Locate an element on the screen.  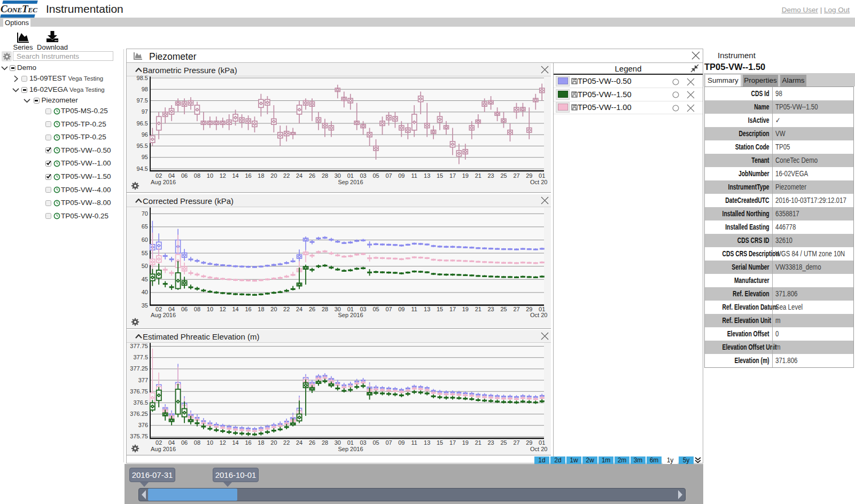
svg-text: 97.5 is located at coordinates (142, 100).